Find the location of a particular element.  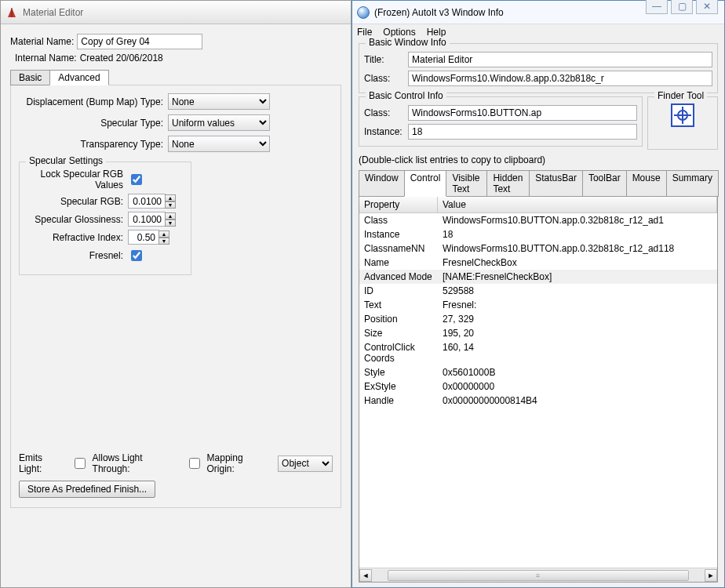

list-item: Size195, 20 is located at coordinates (538, 333).